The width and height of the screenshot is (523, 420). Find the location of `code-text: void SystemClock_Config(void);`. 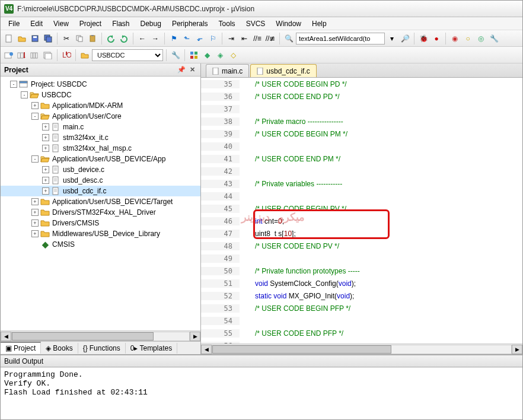

code-text: void SystemClock_Config(void); is located at coordinates (302, 284).